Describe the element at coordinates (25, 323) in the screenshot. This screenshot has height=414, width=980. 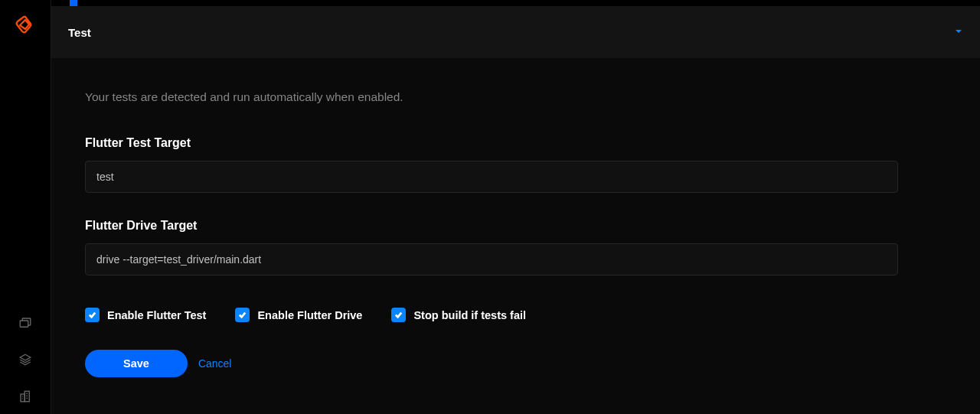
I see `folders-icon` at that location.